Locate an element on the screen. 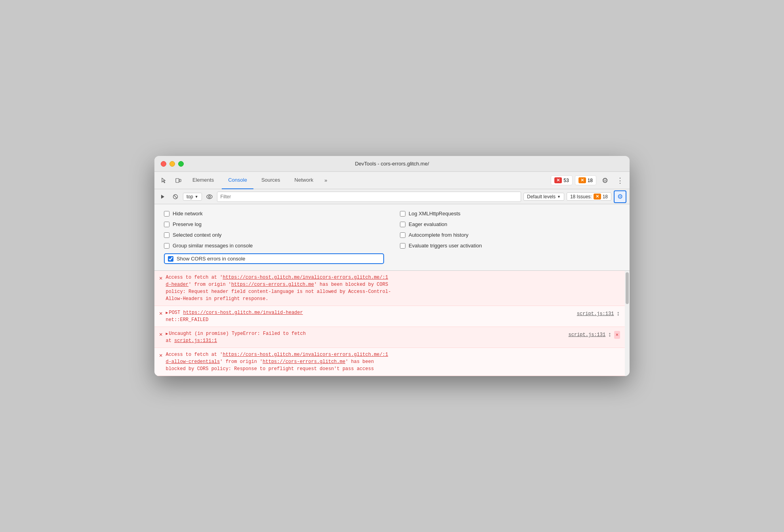 Image resolution: width=784 pixels, height=532 pixels. no-icon is located at coordinates (175, 197).